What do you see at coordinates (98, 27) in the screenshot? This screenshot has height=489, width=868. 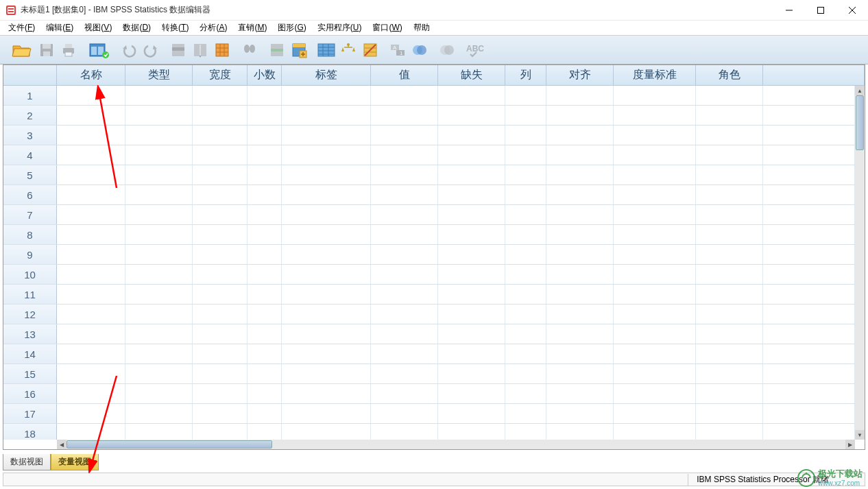 I see `menu-视图: 视图(V)` at bounding box center [98, 27].